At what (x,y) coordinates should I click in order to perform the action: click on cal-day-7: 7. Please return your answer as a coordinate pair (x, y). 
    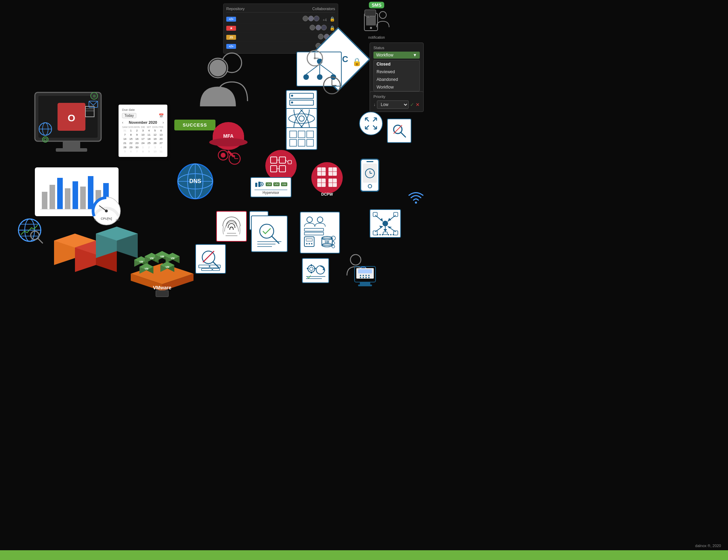
    Looking at the image, I should click on (125, 135).